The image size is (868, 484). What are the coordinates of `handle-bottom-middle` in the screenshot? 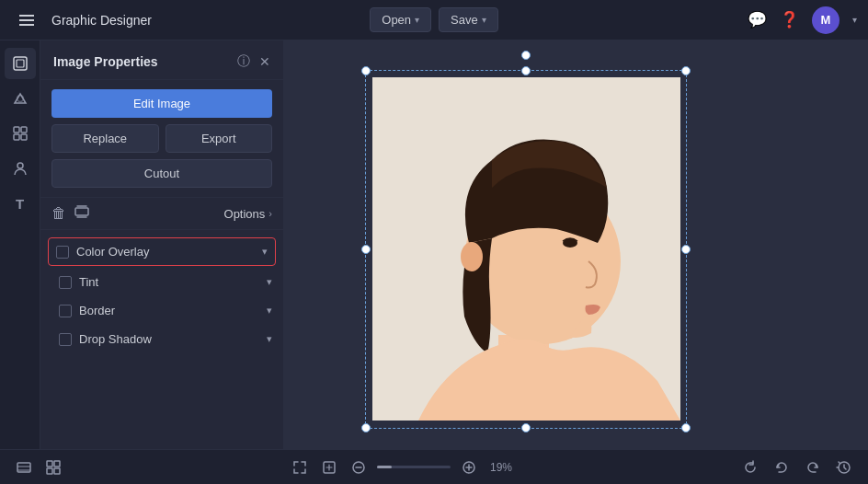 It's located at (526, 428).